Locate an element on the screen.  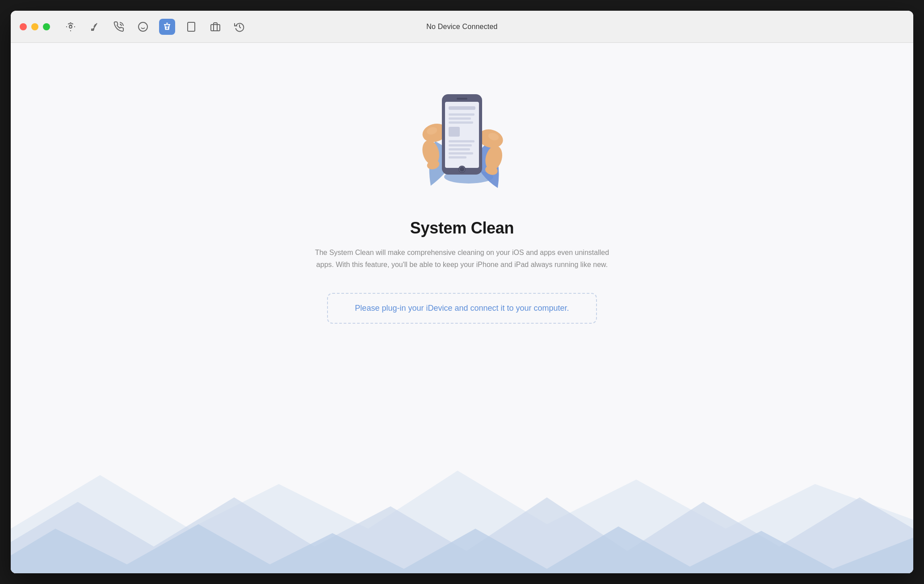
titlebar: No Device Connected is located at coordinates (462, 27).